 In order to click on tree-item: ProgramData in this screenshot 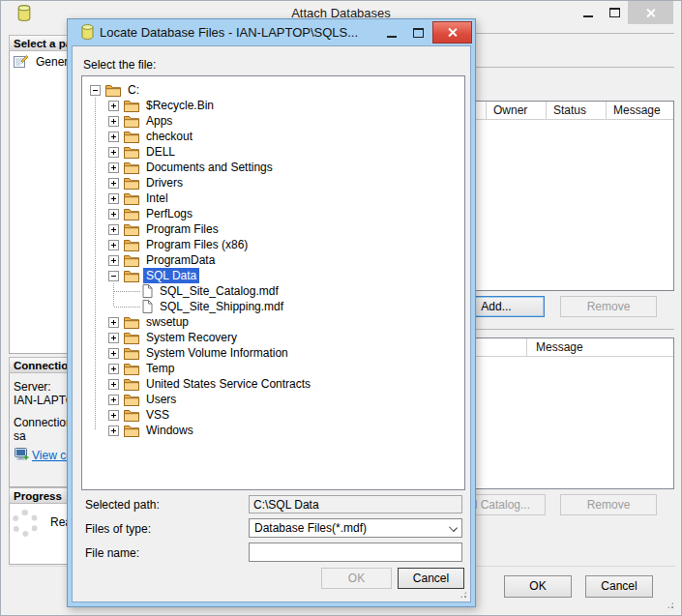, I will do `click(273, 260)`.